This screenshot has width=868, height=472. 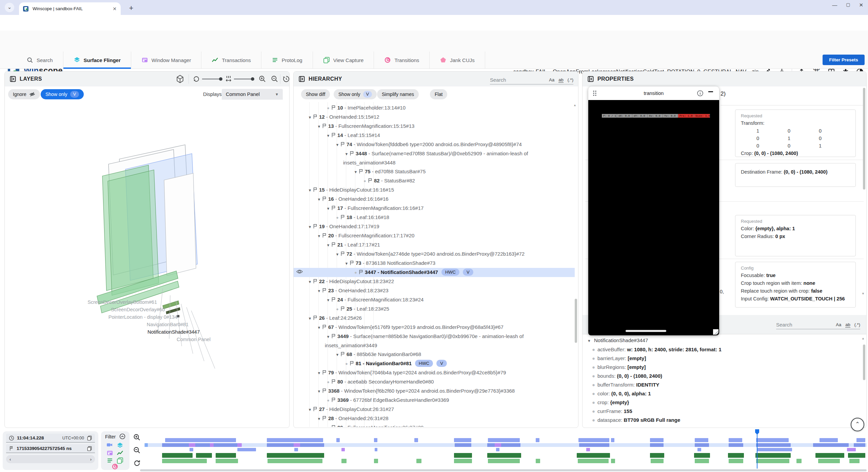 I want to click on property-item: ●crop: {empty}, so click(x=725, y=402).